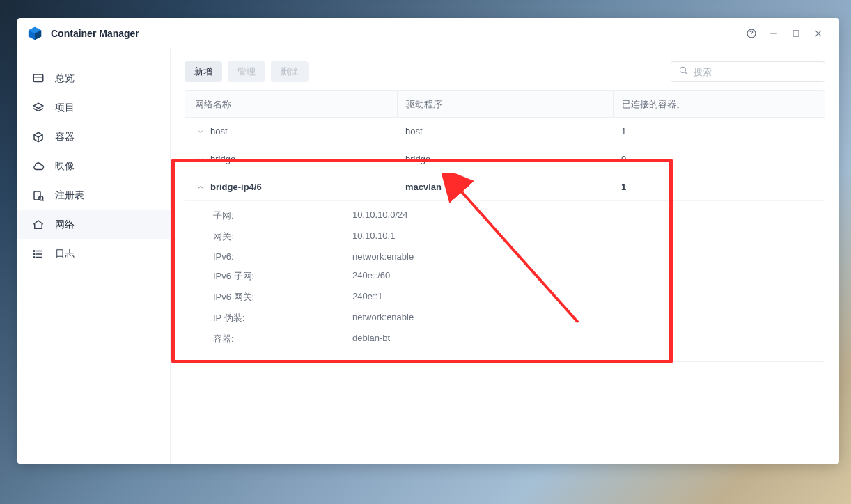 The width and height of the screenshot is (851, 504). What do you see at coordinates (505, 187) in the screenshot?
I see `table-row: bridge-ip4/6 macvlan 1` at bounding box center [505, 187].